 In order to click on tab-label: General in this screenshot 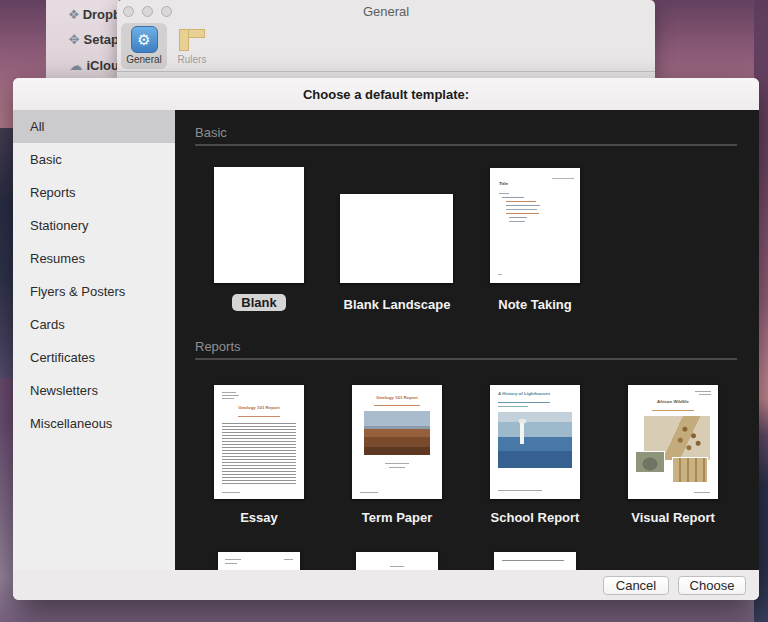, I will do `click(144, 60)`.